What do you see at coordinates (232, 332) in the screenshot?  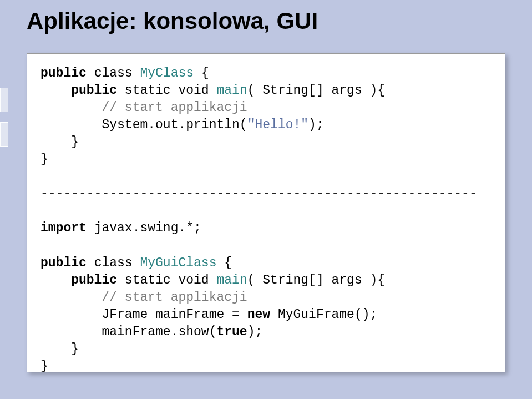 I see `kw-true: true` at bounding box center [232, 332].